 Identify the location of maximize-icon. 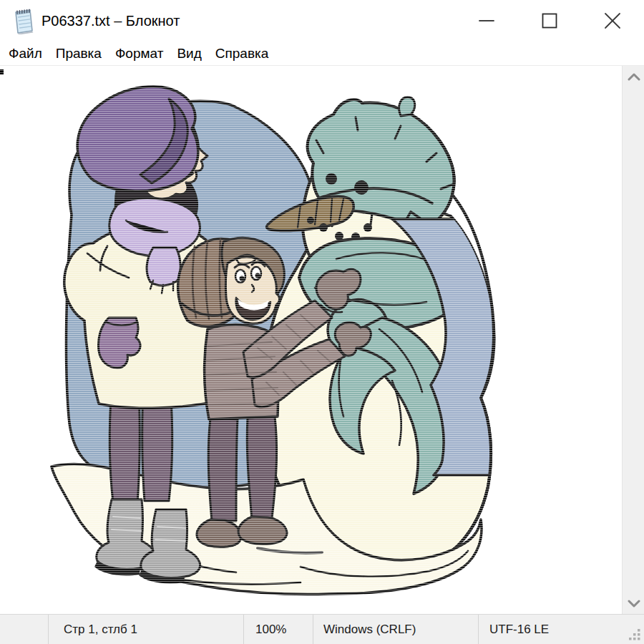
(550, 21).